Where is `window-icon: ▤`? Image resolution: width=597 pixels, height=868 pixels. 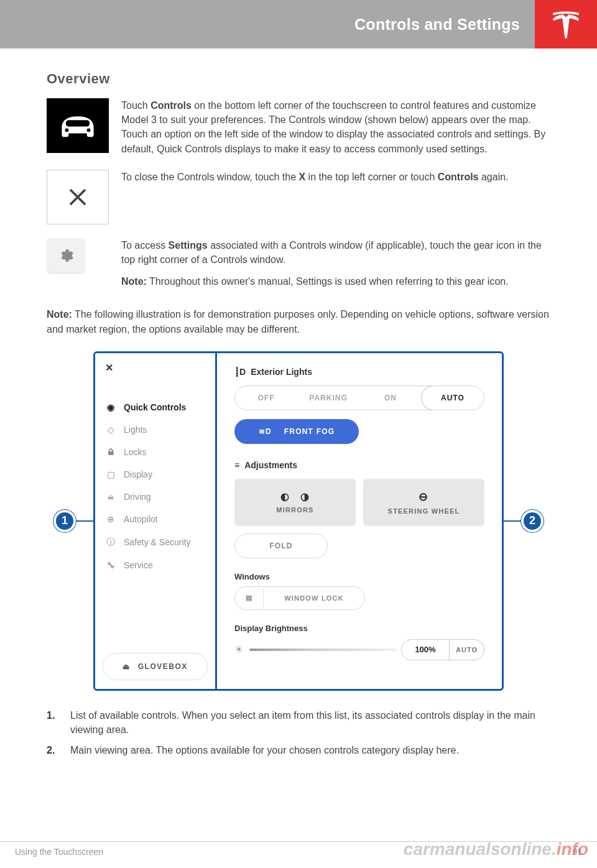
window-icon: ▤ is located at coordinates (249, 598).